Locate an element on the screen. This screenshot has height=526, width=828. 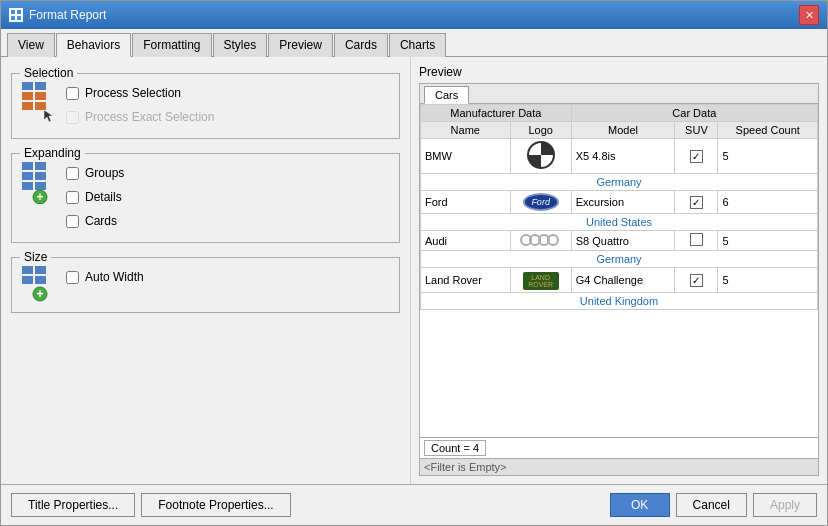
tab-view: View is located at coordinates (31, 45).